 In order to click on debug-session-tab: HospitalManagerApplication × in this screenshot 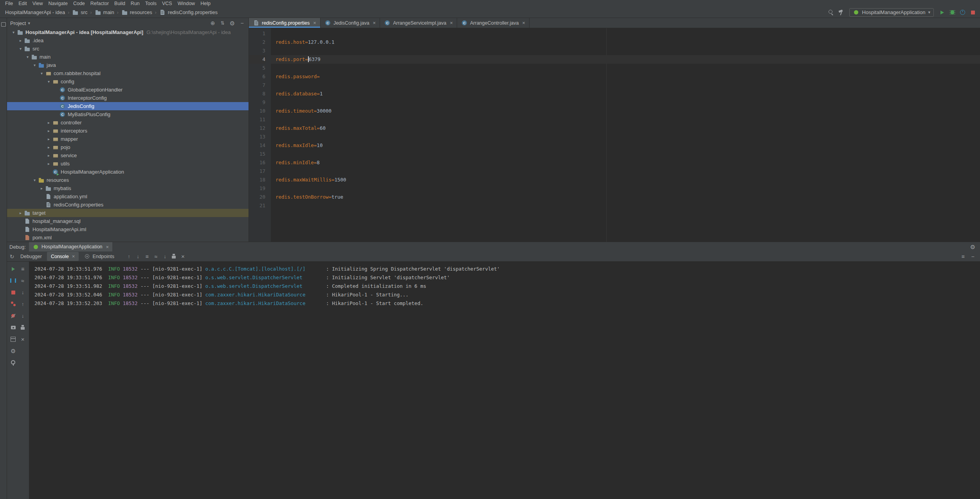, I will do `click(70, 247)`.